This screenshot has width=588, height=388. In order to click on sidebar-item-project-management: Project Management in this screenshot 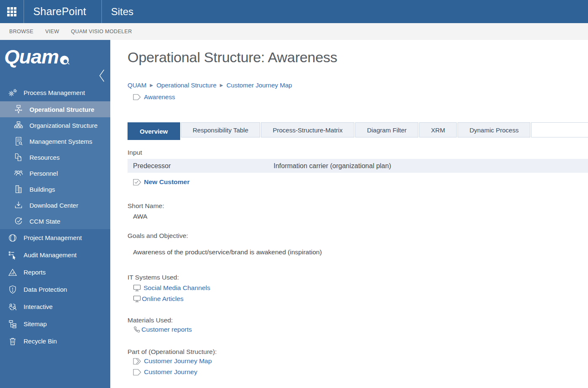, I will do `click(55, 238)`.